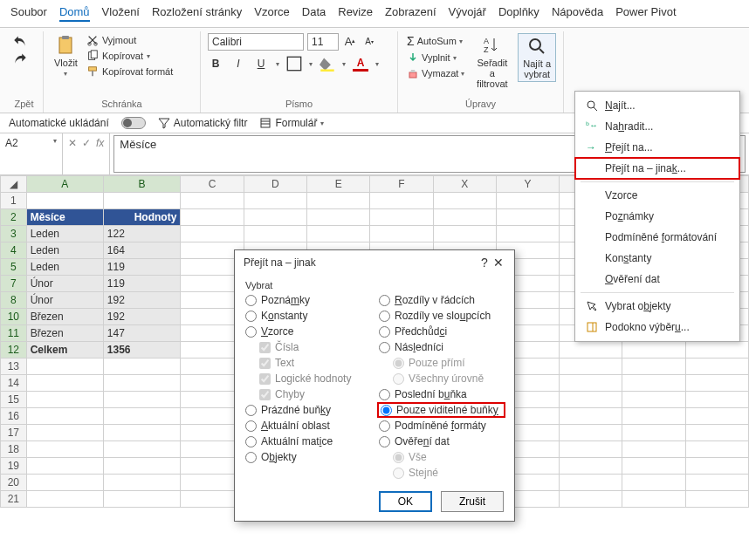  What do you see at coordinates (120, 14) in the screenshot?
I see `menu-vložení: Vložení` at bounding box center [120, 14].